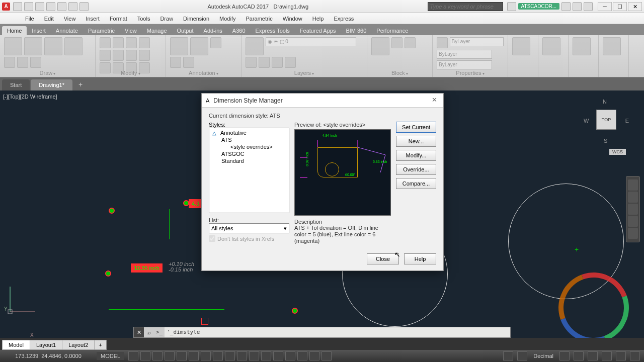 This screenshot has height=362, width=644. I want to click on table-icon, so click(189, 62).